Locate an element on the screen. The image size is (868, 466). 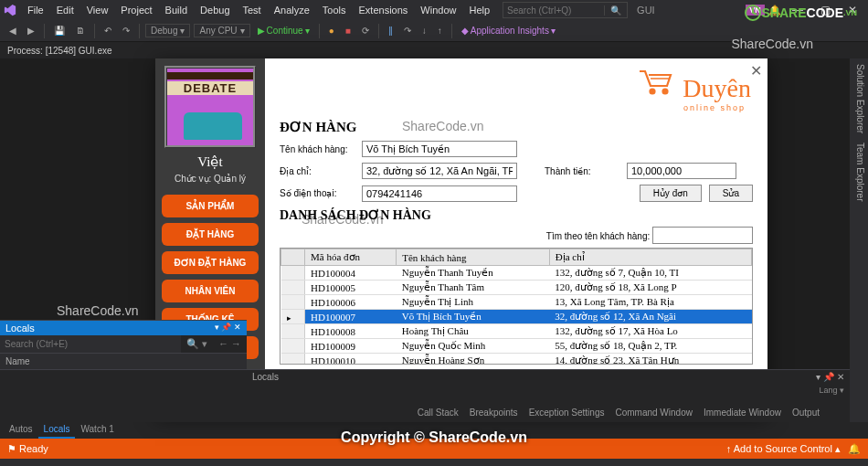
section-order-title: ĐƠN HÀNG is located at coordinates (516, 127).